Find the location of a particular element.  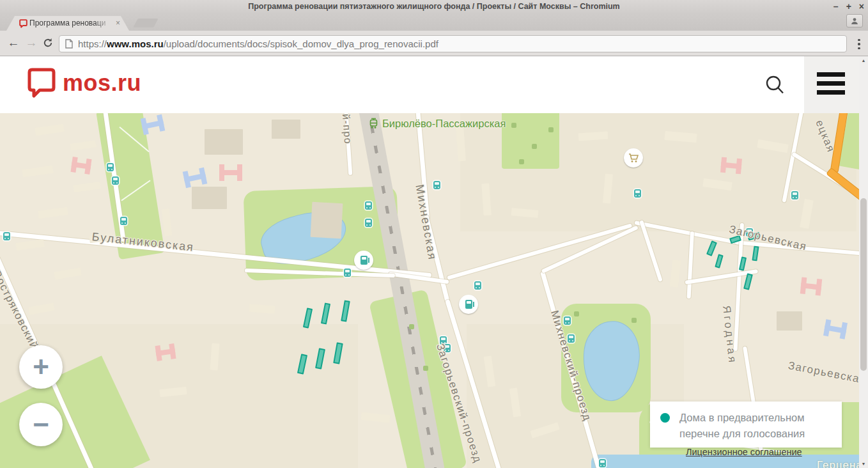

mosru-logo: mos.ru is located at coordinates (84, 83).